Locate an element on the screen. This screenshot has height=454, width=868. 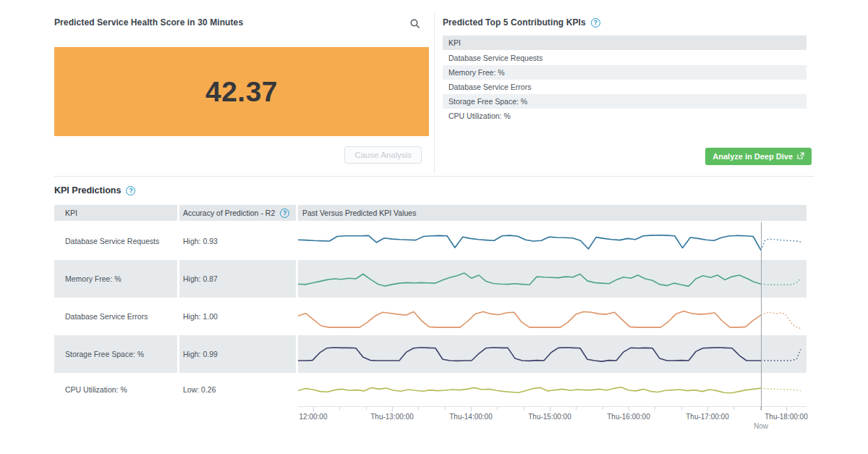
top-kpi-row: Storage Free Space: % is located at coordinates (625, 101).